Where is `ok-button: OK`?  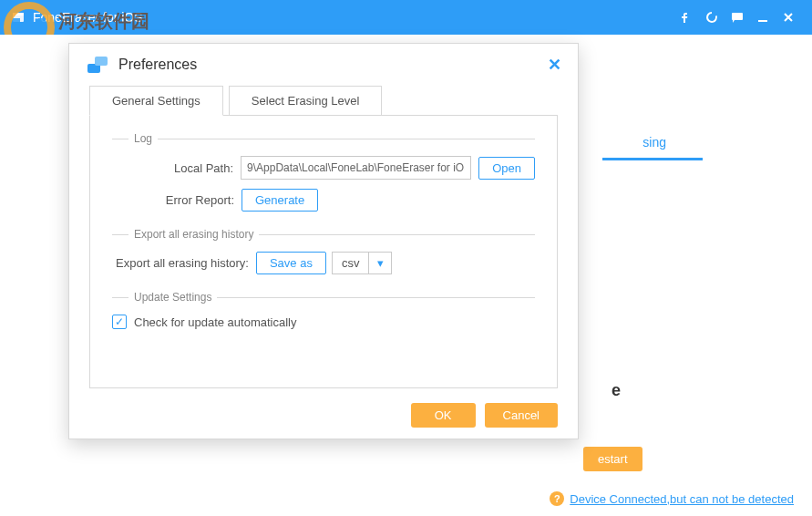
ok-button: OK is located at coordinates (443, 416).